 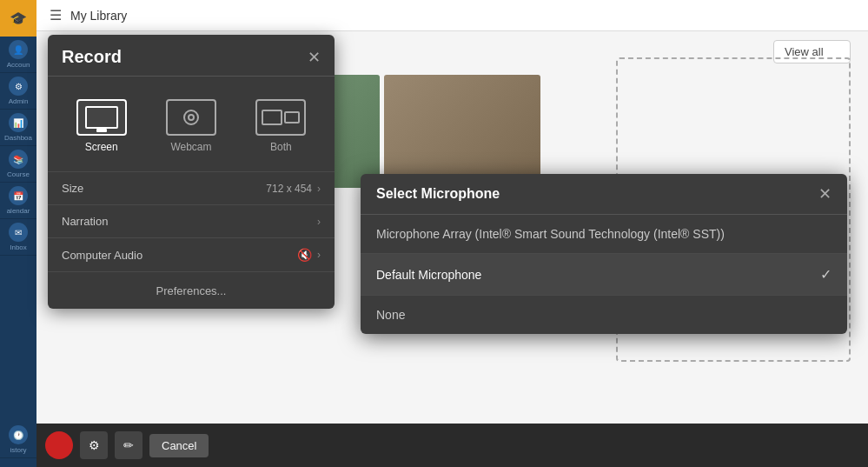 What do you see at coordinates (19, 210) in the screenshot?
I see `sidebar-label-calendar: alendar` at bounding box center [19, 210].